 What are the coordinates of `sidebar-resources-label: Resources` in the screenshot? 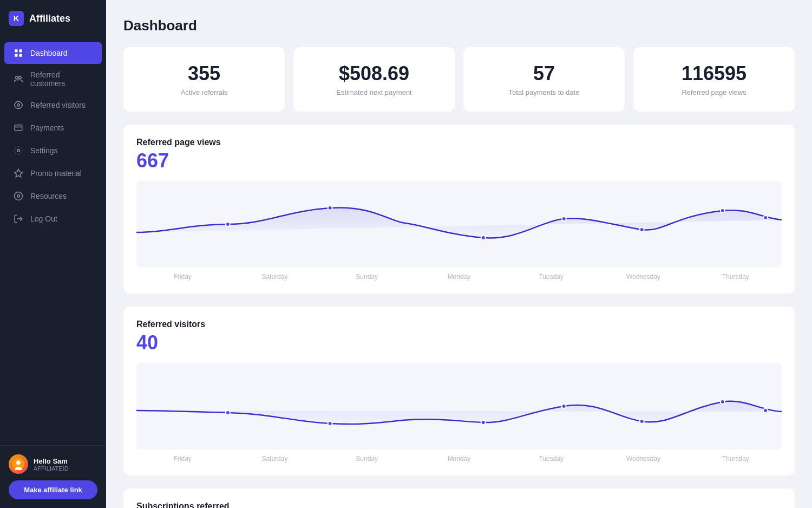 It's located at (49, 196).